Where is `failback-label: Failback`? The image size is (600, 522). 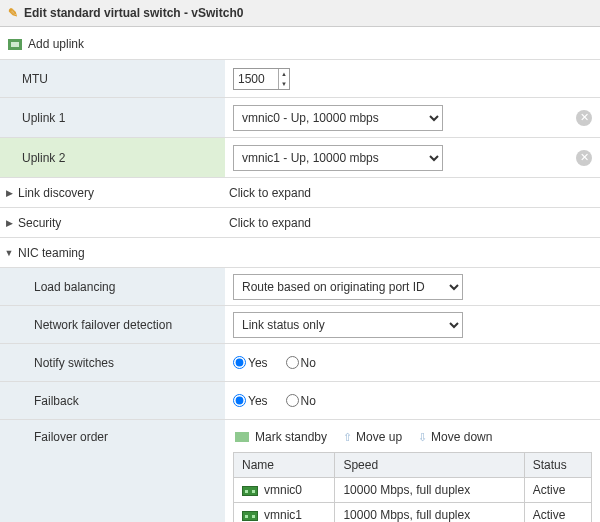 failback-label: Failback is located at coordinates (112, 400).